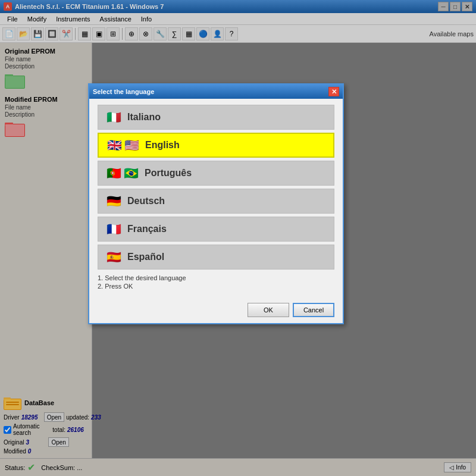  I want to click on deutsch-label: Deutsch, so click(146, 201).